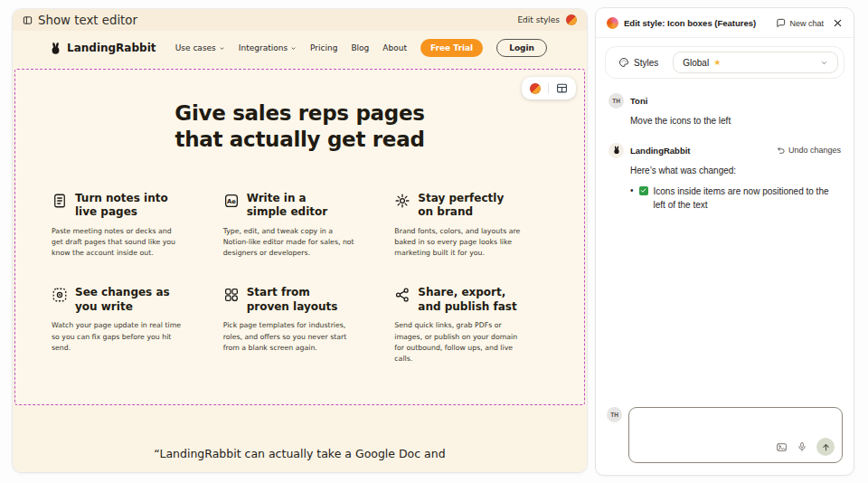 This screenshot has width=868, height=483. Describe the element at coordinates (103, 49) in the screenshot. I see `site-logo: LandingRabbit` at that location.